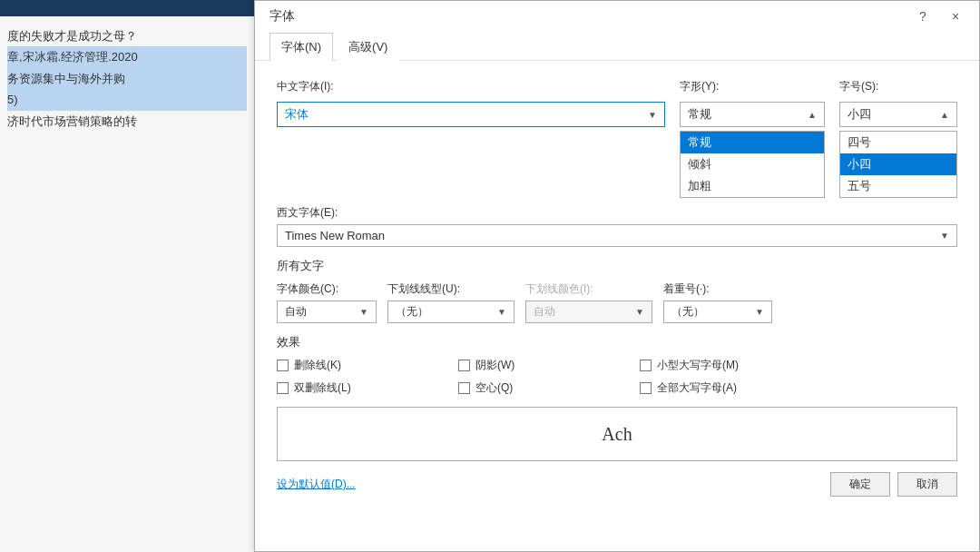  Describe the element at coordinates (471, 150) in the screenshot. I see `chinese-font-input-group: 宋体 ▼` at that location.